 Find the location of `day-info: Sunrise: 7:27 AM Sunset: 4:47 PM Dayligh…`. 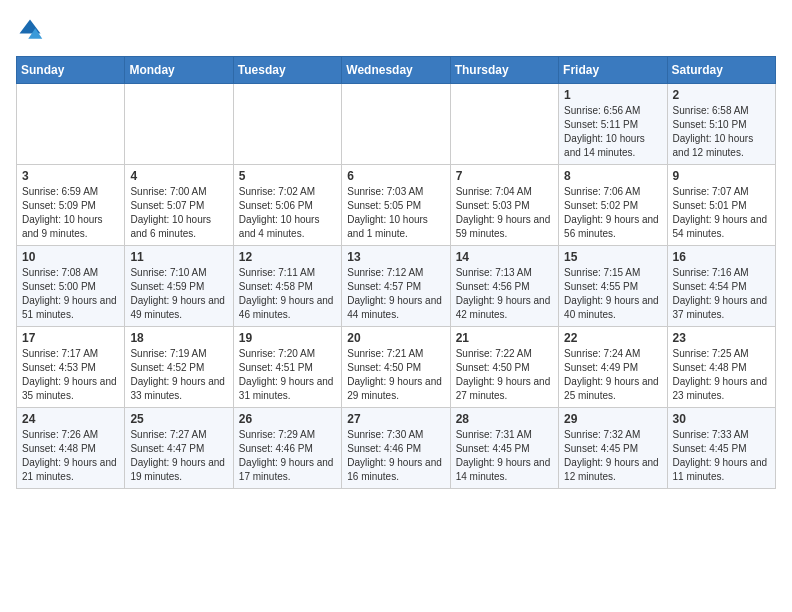

day-info: Sunrise: 7:27 AM Sunset: 4:47 PM Dayligh… is located at coordinates (178, 456).